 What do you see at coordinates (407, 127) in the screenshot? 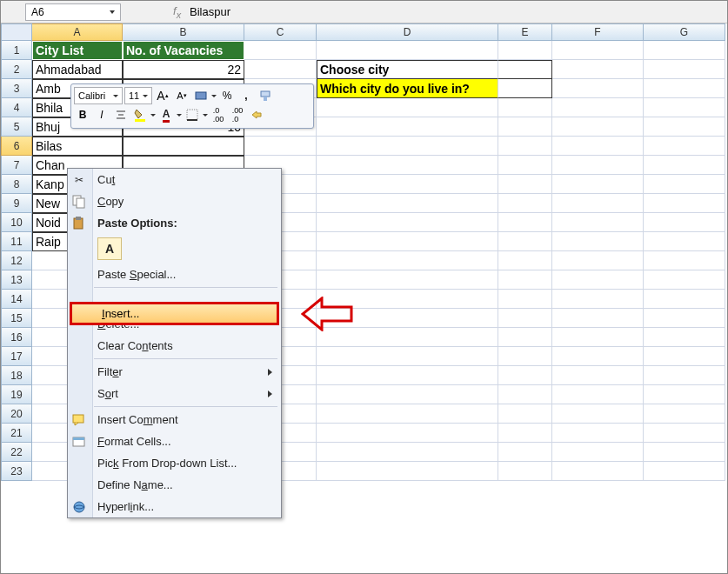
I see `cell-D5` at bounding box center [407, 127].